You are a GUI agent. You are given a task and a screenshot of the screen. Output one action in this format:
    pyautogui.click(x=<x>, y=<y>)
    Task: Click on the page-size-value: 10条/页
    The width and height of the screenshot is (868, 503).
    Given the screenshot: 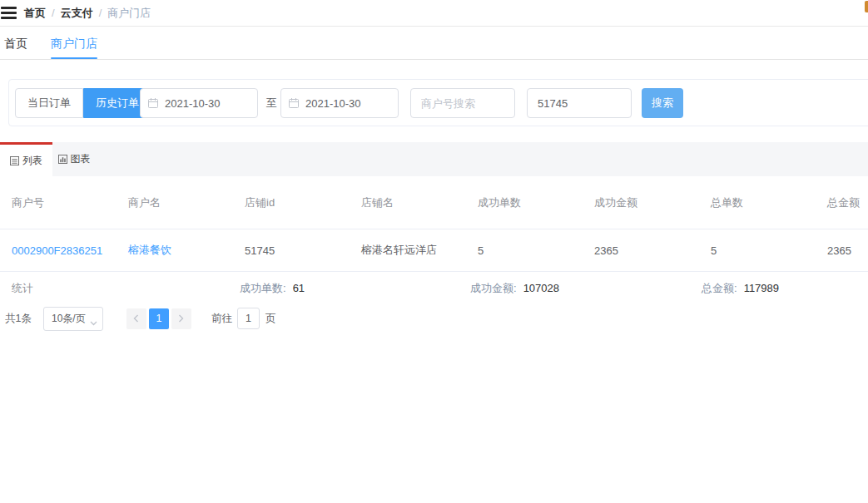 What is the action you would take?
    pyautogui.click(x=68, y=319)
    